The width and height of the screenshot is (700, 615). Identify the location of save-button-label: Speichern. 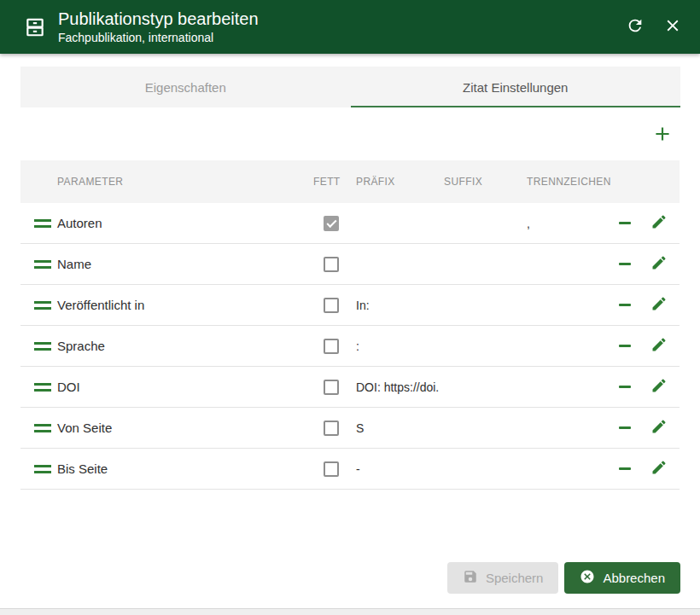
(515, 578).